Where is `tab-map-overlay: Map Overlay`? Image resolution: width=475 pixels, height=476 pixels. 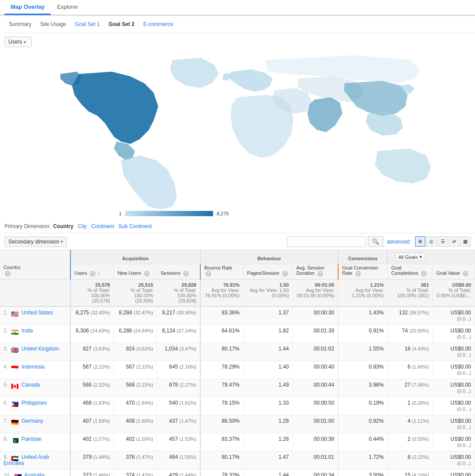 tab-map-overlay: Map Overlay is located at coordinates (27, 7).